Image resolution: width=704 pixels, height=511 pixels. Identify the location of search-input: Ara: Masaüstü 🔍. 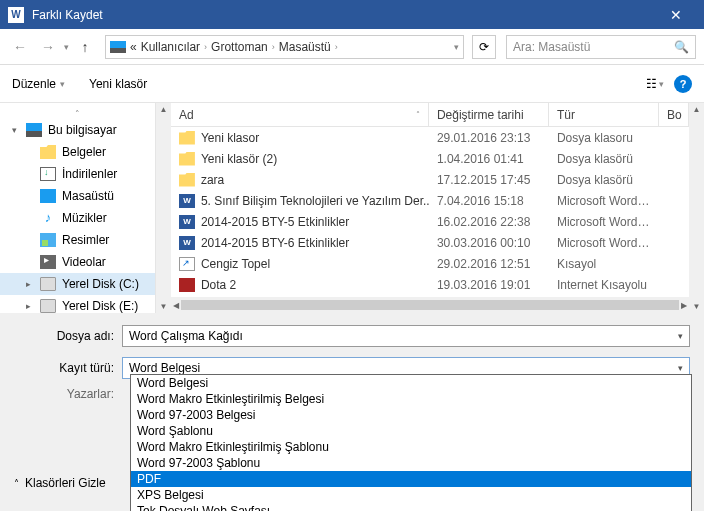
(601, 47).